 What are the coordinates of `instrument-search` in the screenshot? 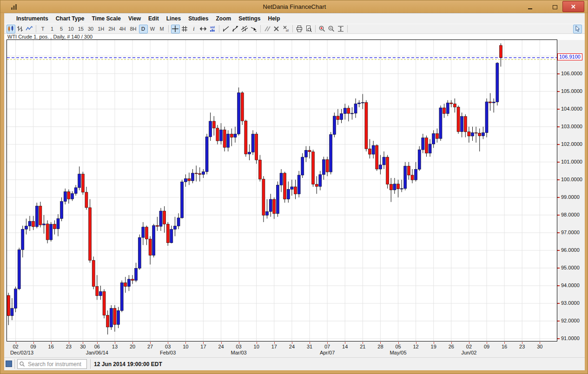 It's located at (52, 364).